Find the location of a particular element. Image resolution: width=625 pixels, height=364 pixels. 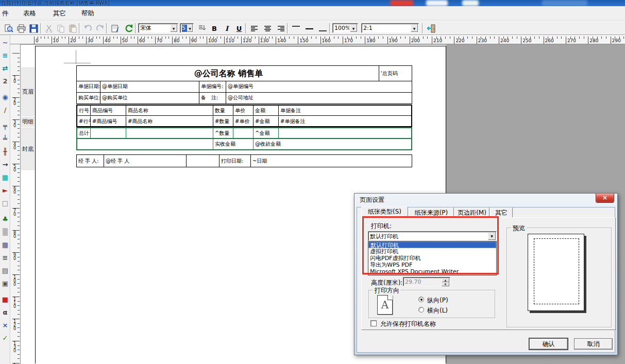

report-pageno-cell: '总页码 is located at coordinates (396, 73).